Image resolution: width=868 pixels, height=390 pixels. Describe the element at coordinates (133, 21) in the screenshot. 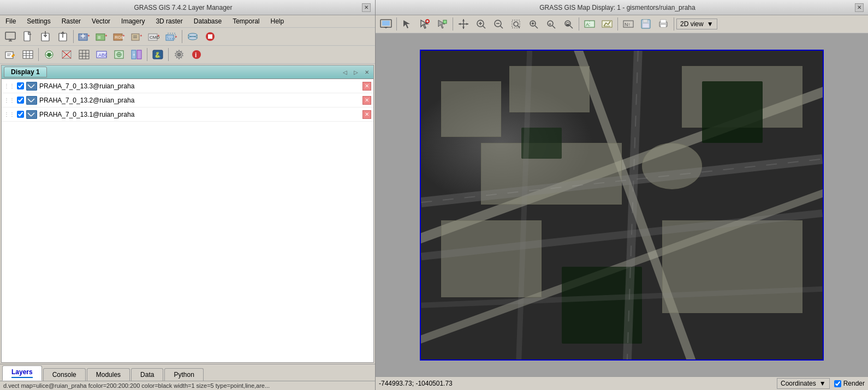

I see `menu-imagery: Imagery` at that location.